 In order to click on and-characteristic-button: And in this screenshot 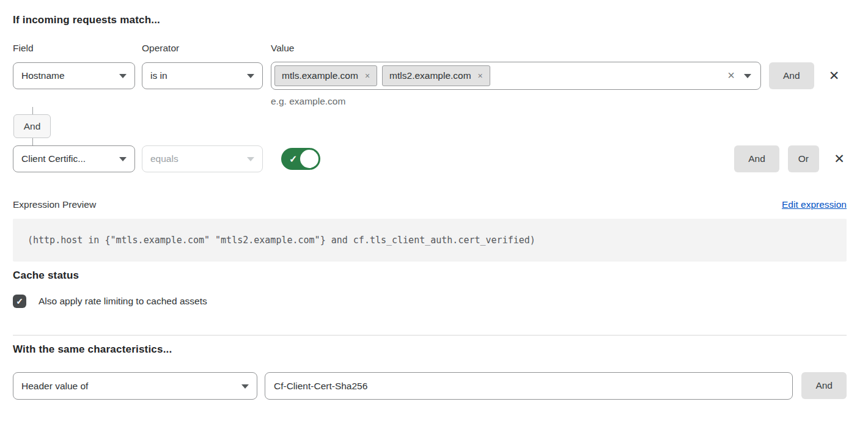, I will do `click(824, 386)`.